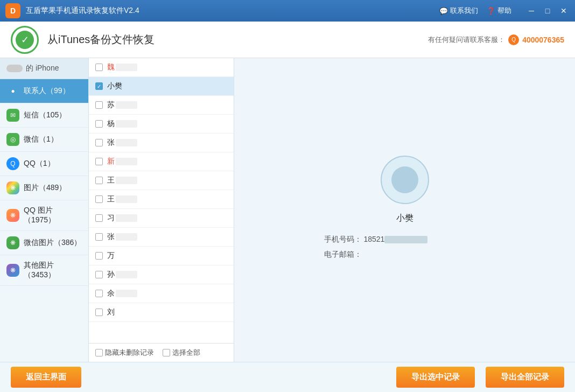 The image size is (575, 392). What do you see at coordinates (525, 377) in the screenshot?
I see `export-all-button: 导出全部记录` at bounding box center [525, 377].